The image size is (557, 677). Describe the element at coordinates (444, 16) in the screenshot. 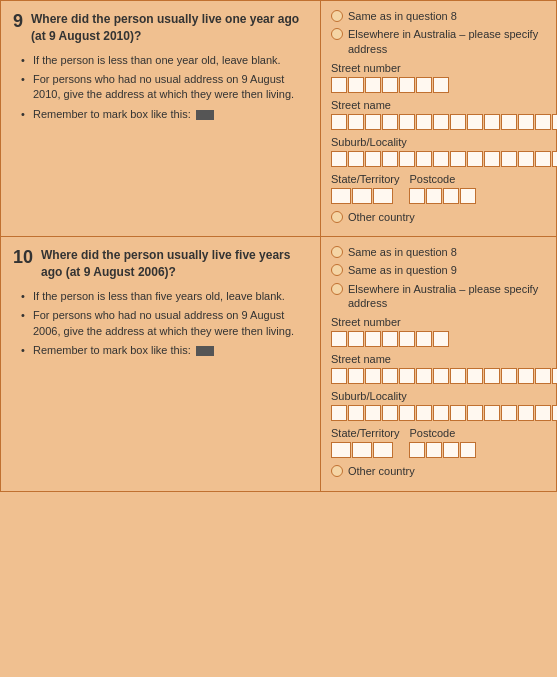

I see `radio-9-option-1: Same as in question 8` at that location.